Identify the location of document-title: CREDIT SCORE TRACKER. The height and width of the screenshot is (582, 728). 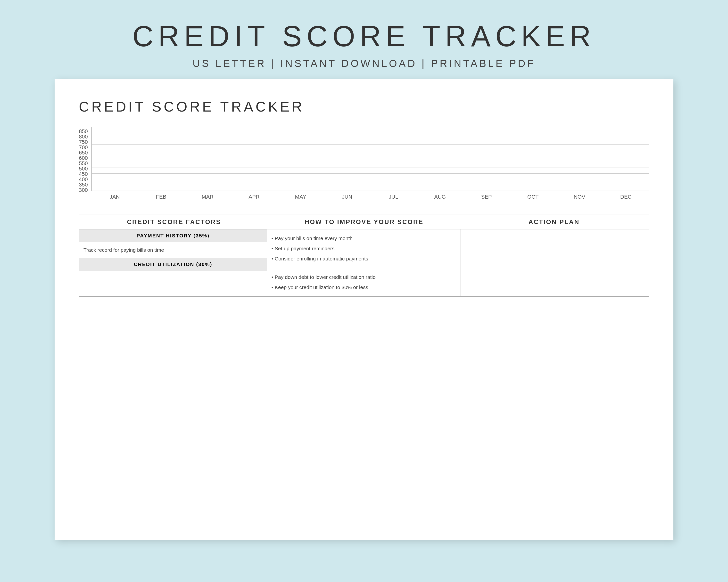
(364, 107).